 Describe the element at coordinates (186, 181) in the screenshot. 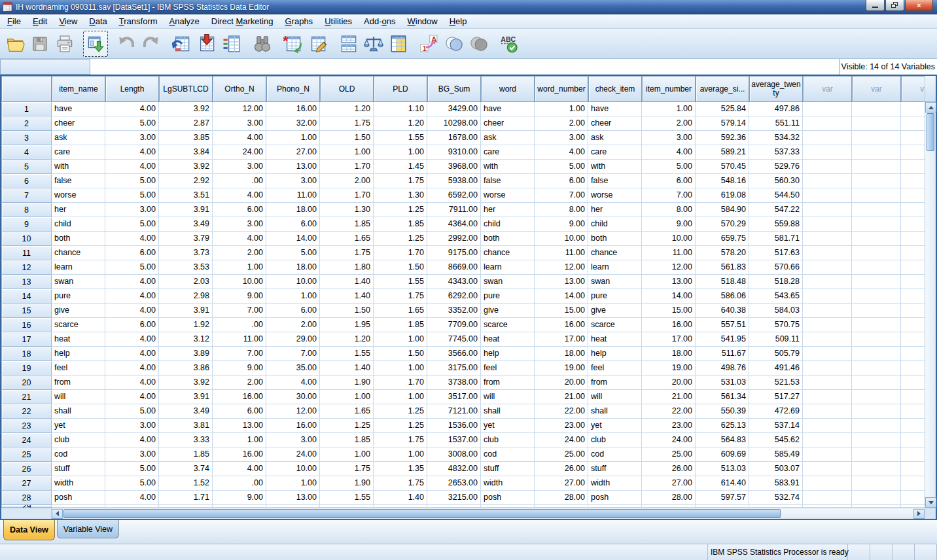

I see `cell-lgsubtlcd: 2.92` at that location.